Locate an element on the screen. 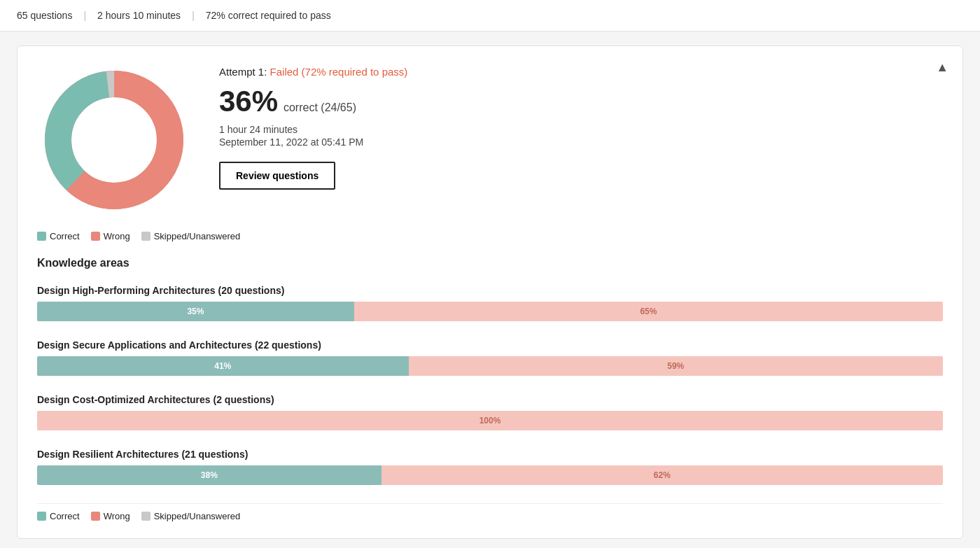 Image resolution: width=980 pixels, height=548 pixels. bottom-wrong-label: Wrong is located at coordinates (117, 517).